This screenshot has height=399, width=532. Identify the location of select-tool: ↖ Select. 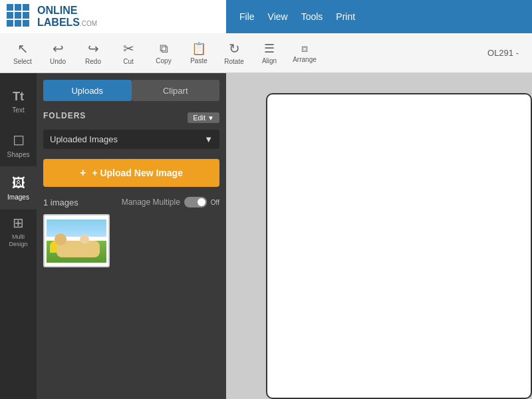
(23, 53).